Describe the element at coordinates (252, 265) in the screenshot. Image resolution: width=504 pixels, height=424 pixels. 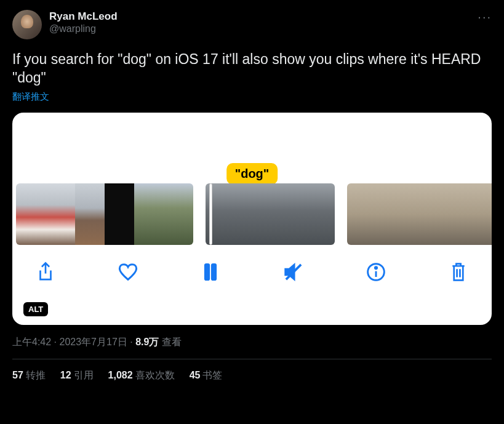
I see `media-toolbar` at that location.